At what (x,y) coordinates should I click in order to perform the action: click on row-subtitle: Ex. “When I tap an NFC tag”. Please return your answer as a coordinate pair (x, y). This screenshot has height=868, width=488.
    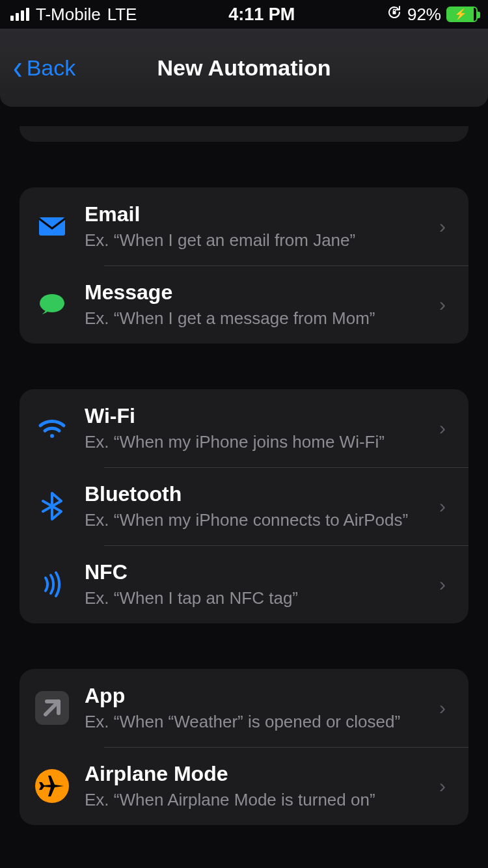
    Looking at the image, I should click on (254, 599).